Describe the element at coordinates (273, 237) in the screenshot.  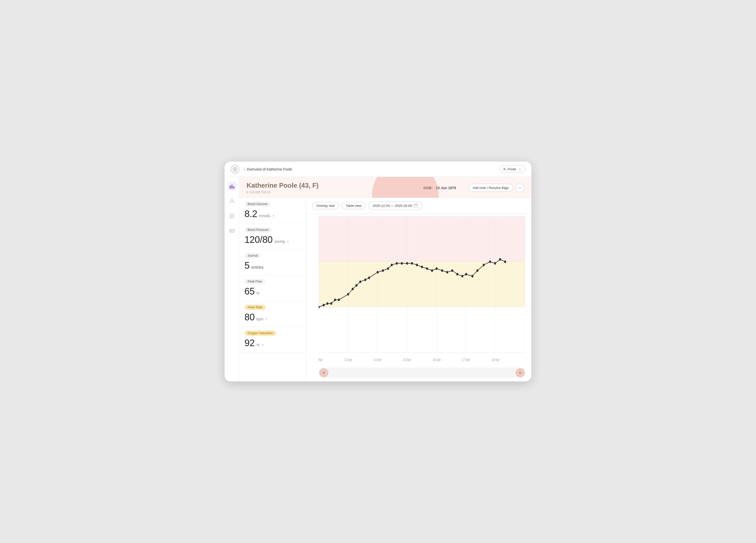
I see `vital-card-blood-pressure: Blood Pressure 120/80 mmHg ↑` at that location.